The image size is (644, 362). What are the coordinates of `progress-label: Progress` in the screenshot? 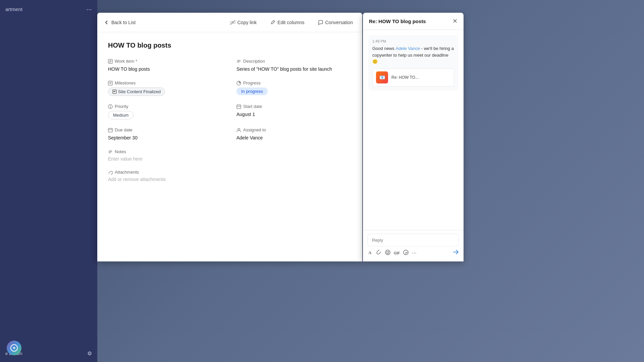 It's located at (294, 83).